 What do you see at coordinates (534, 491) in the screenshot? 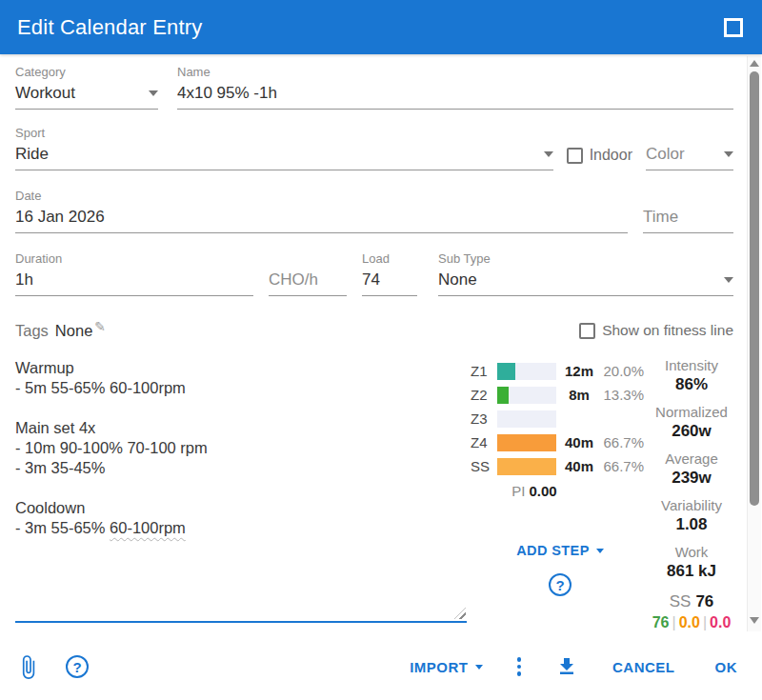
I see `power-index: PI0.00` at bounding box center [534, 491].